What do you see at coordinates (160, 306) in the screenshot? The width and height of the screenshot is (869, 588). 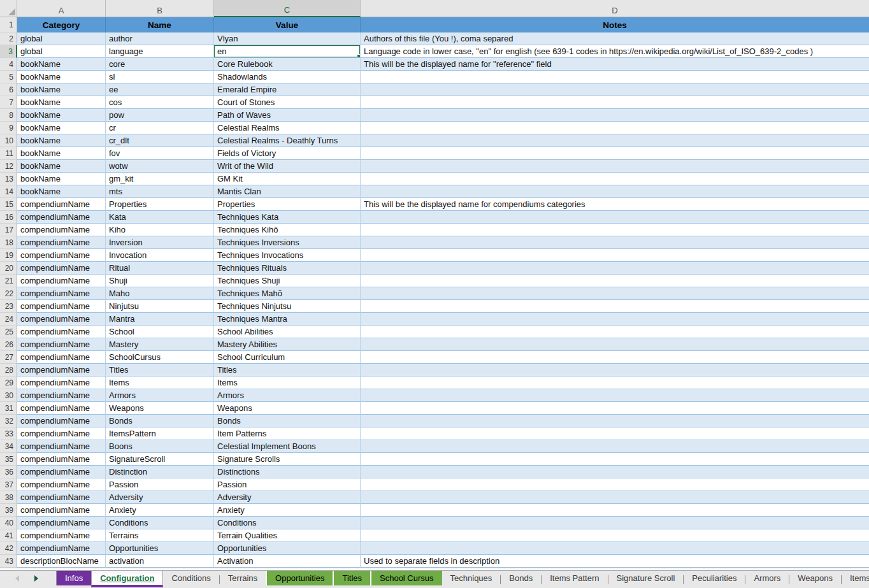 I see `cell-name: Ninjutsu` at bounding box center [160, 306].